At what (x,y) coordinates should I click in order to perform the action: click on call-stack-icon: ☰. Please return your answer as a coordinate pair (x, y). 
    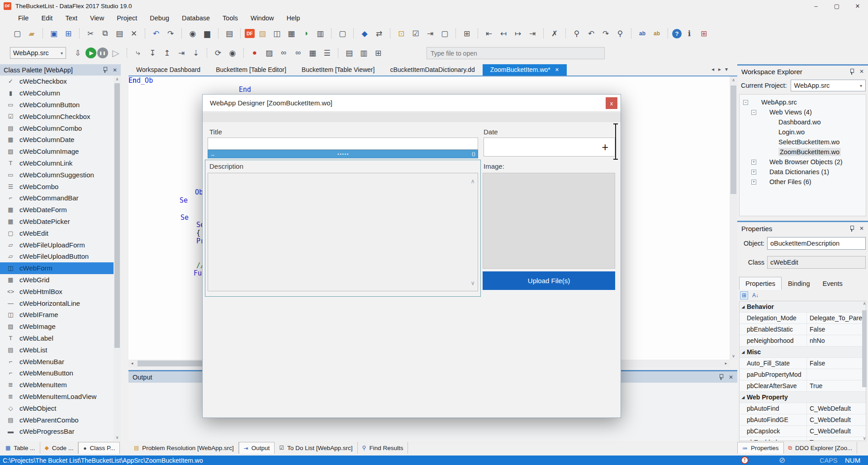
    Looking at the image, I should click on (327, 53).